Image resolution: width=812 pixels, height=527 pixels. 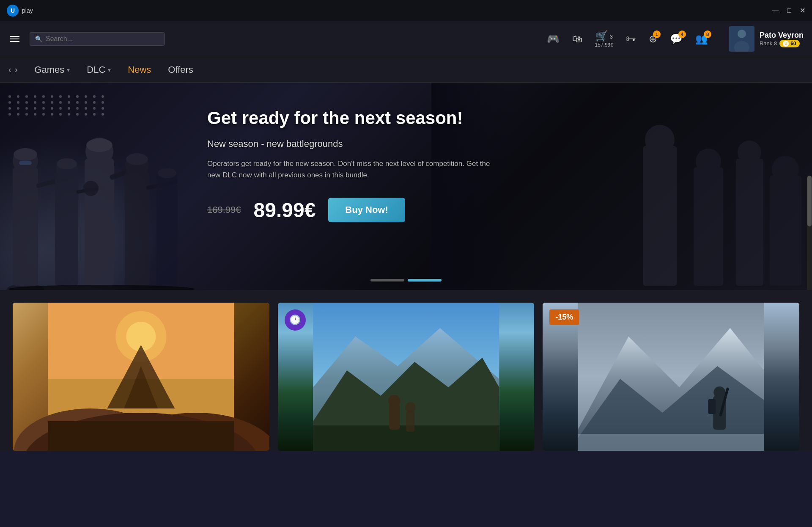 I want to click on search-box: 🔍, so click(x=97, y=39).